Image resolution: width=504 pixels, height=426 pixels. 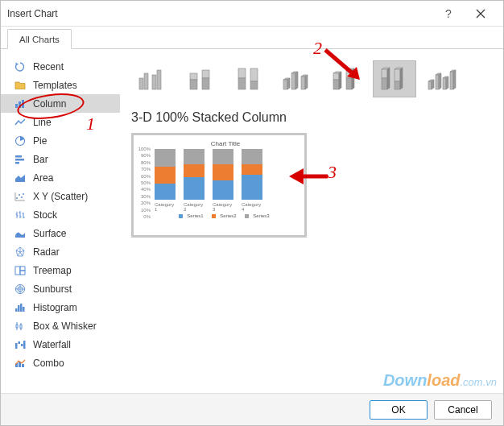 I want to click on bar-category-1: Category 1, so click(x=165, y=180).